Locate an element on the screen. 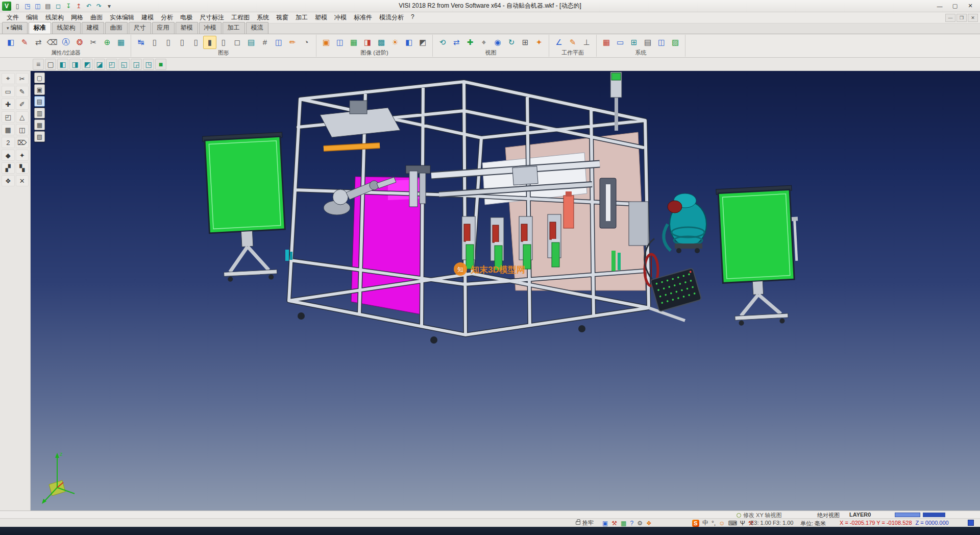 The width and height of the screenshot is (980, 535). menu-mould: 塑模 is located at coordinates (321, 17).